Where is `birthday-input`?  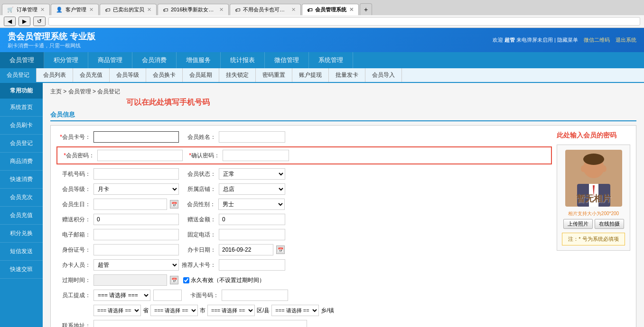
birthday-input is located at coordinates (130, 204).